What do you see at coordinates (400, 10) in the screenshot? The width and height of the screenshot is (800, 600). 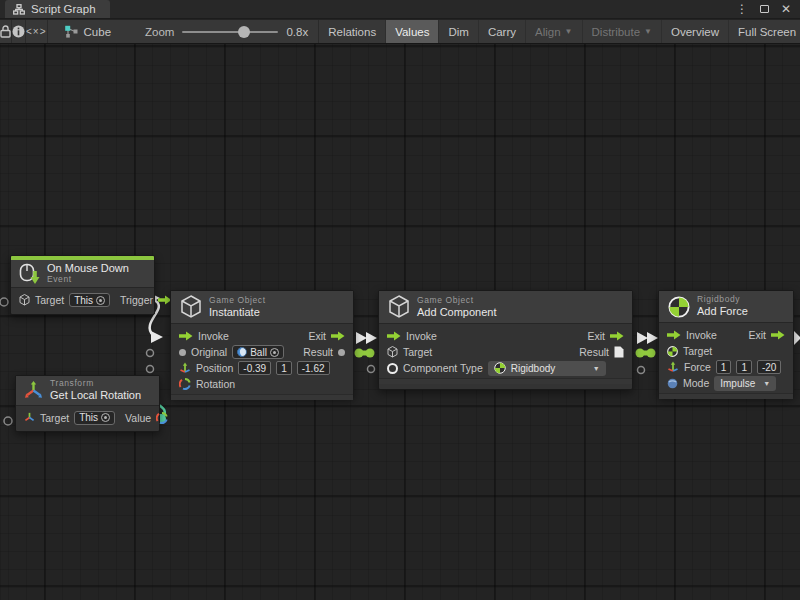 I see `title-bar: Script Graph ⋮ ✕` at bounding box center [400, 10].